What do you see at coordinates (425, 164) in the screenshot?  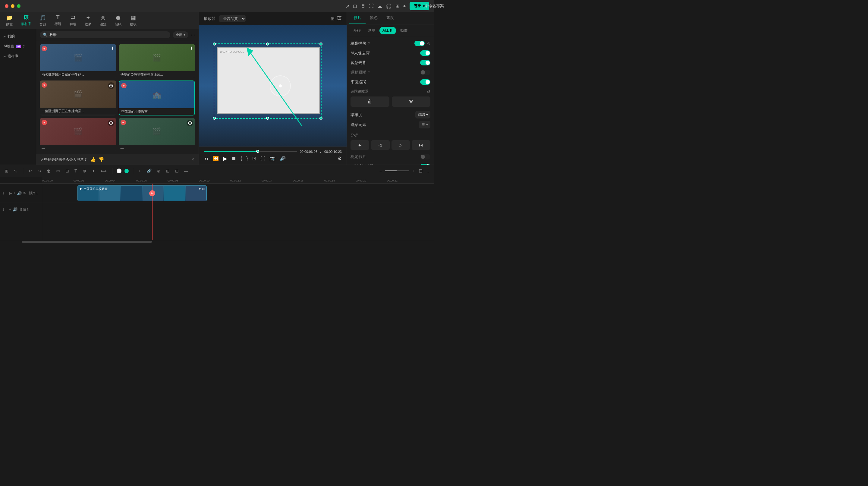 I see `toggle-ai-enhance` at bounding box center [425, 164].